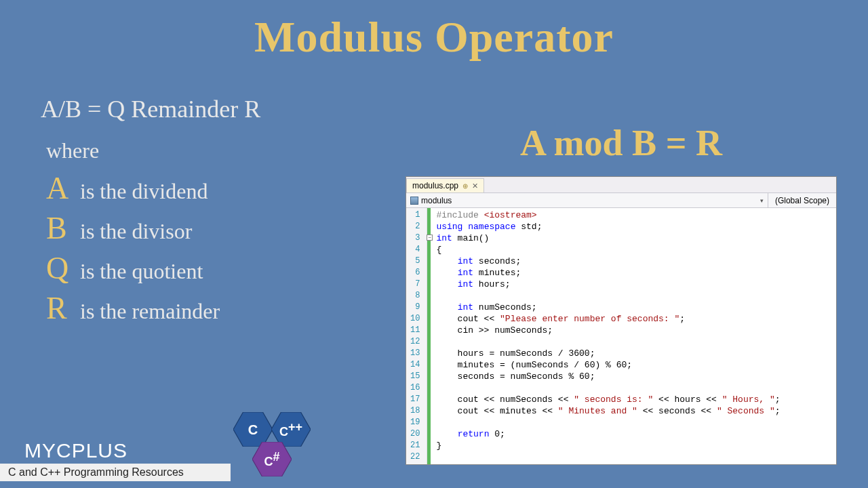 This screenshot has height=488, width=868. I want to click on code-line: }, so click(608, 446).